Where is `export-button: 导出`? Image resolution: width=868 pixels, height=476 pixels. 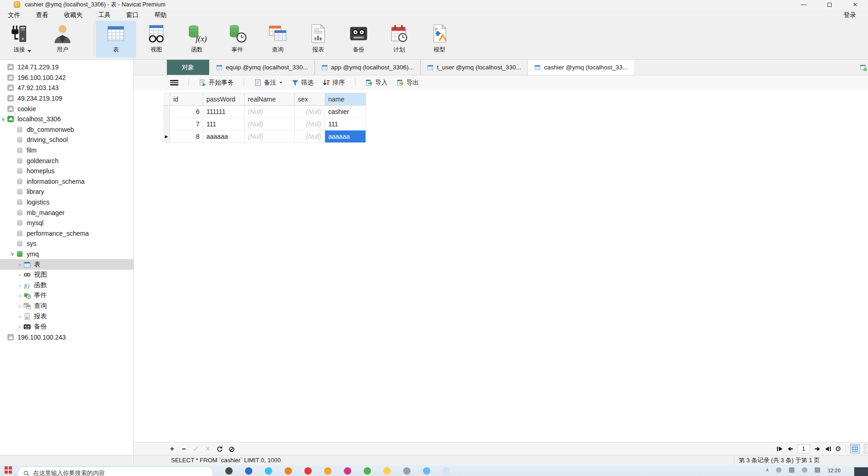
export-button: 导出 is located at coordinates (408, 83).